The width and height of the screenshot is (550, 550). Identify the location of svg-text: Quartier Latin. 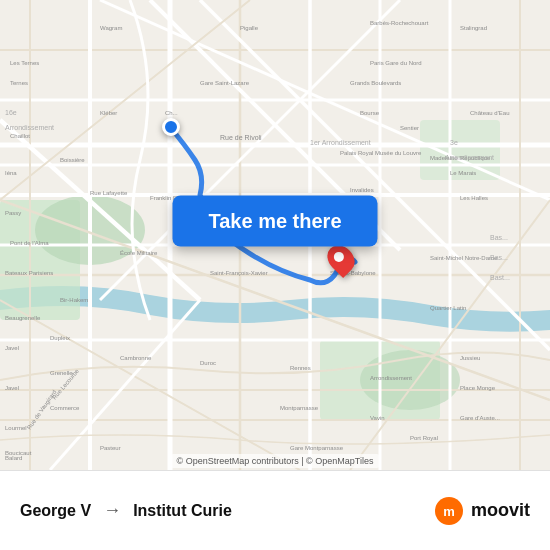
(448, 308).